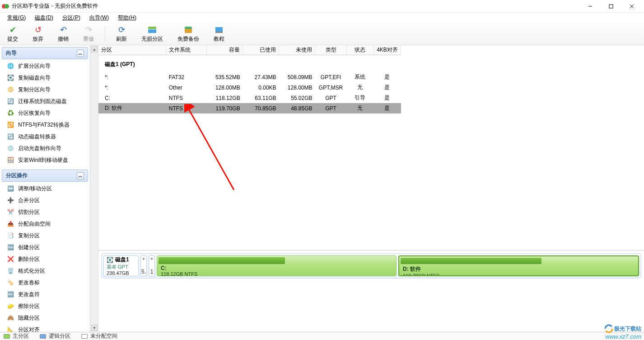 The height and width of the screenshot is (340, 644). Describe the element at coordinates (371, 266) in the screenshot. I see `disk-map: 💽磁盘1 基本 GPT 238.47GB *5. *1 C: 118.12GB …` at that location.